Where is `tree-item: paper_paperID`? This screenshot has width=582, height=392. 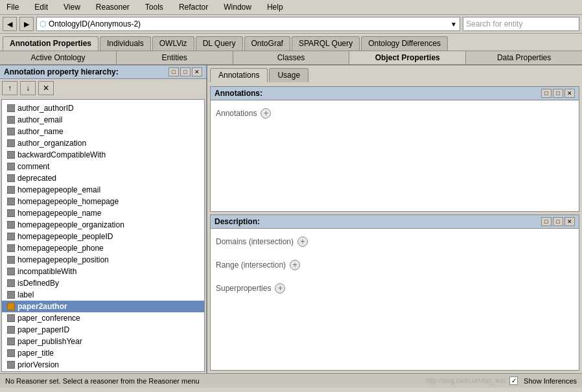
tree-item: paper_paperID is located at coordinates (103, 330).